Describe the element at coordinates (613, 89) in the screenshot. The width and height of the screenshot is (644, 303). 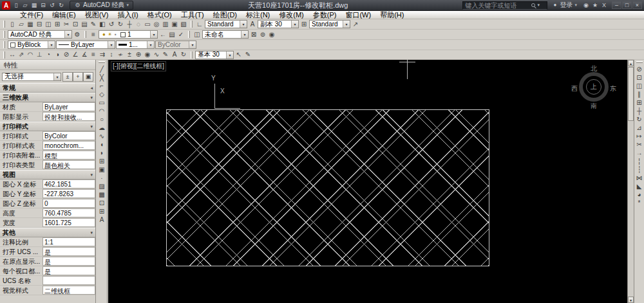
I see `compass-east: 东` at that location.